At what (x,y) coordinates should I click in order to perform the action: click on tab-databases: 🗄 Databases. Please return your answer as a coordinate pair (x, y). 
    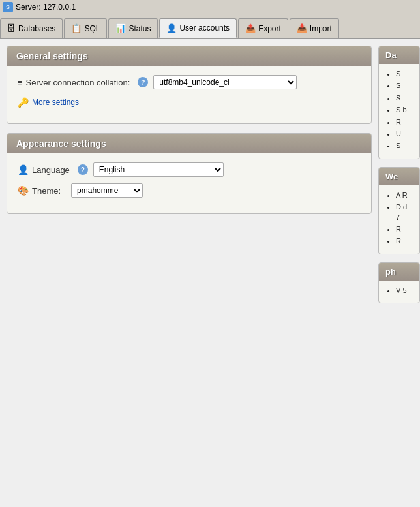
    Looking at the image, I should click on (31, 28).